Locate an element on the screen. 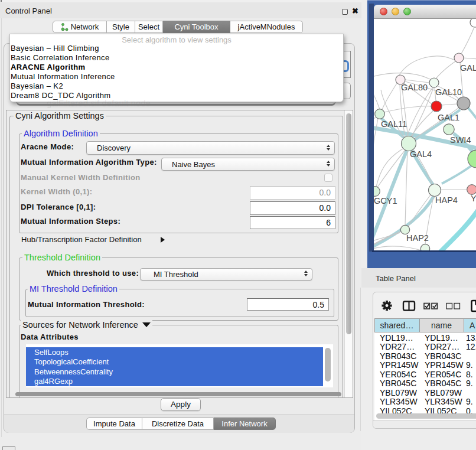 Image resolution: width=476 pixels, height=450 pixels. svg-text: HAP2 is located at coordinates (418, 238).